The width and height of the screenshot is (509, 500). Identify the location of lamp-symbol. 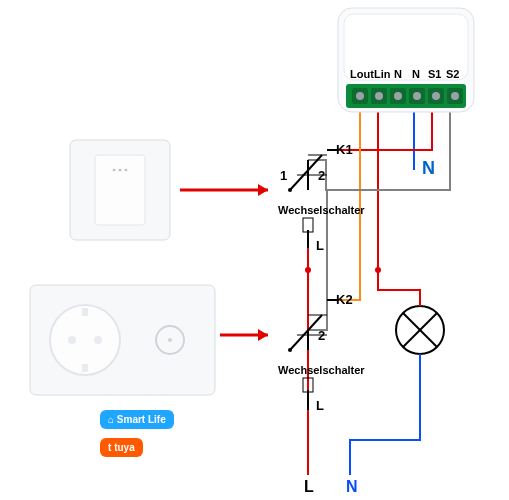
(420, 330).